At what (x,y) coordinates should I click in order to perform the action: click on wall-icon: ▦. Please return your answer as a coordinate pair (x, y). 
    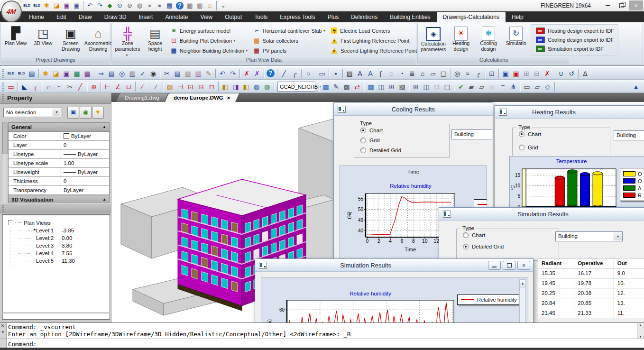
    Looking at the image, I should click on (326, 87).